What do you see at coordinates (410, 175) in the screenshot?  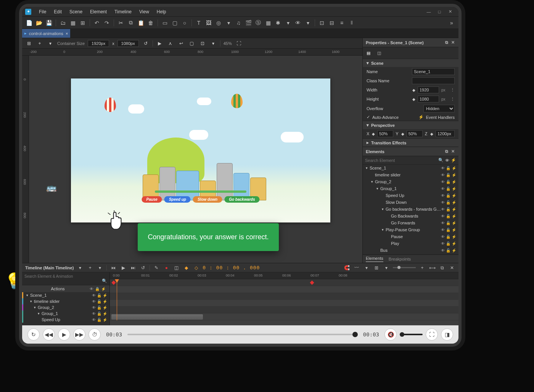 I see `tree-item: timeline slider👁🔓⚡` at bounding box center [410, 175].